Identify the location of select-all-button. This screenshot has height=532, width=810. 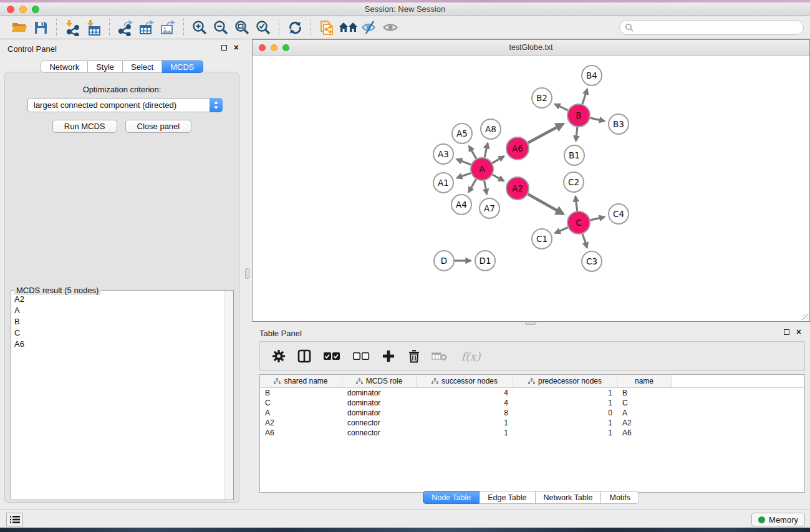
(332, 356).